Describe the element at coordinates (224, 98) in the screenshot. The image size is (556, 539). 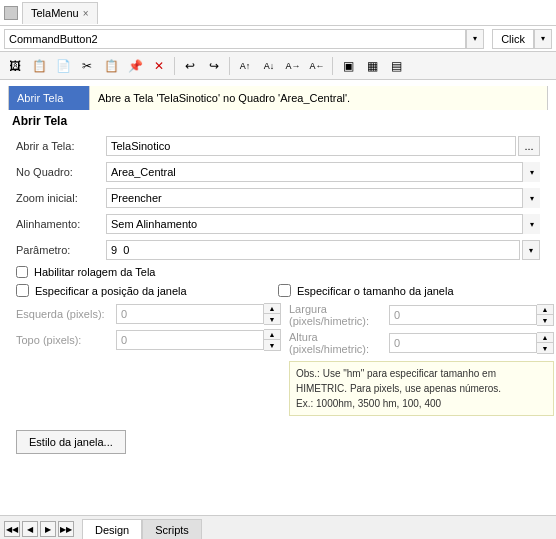
I see `action-desc-text: Abre a Tela 'TelaSinotico' no Quadro 'Ar…` at that location.